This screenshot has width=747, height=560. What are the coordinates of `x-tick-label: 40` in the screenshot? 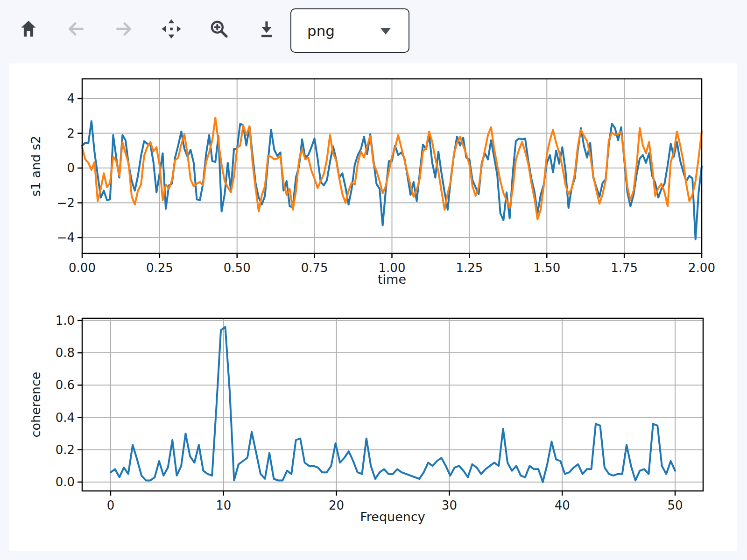 It's located at (562, 505).